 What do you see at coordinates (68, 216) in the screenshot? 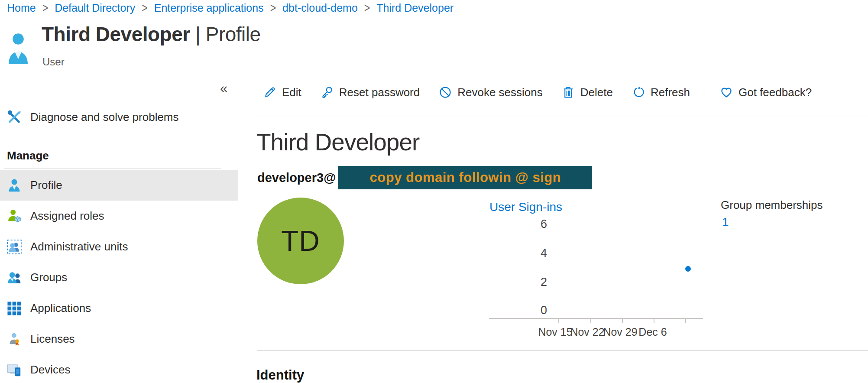
I see `sidebar-item-label: Assigned roles` at bounding box center [68, 216].